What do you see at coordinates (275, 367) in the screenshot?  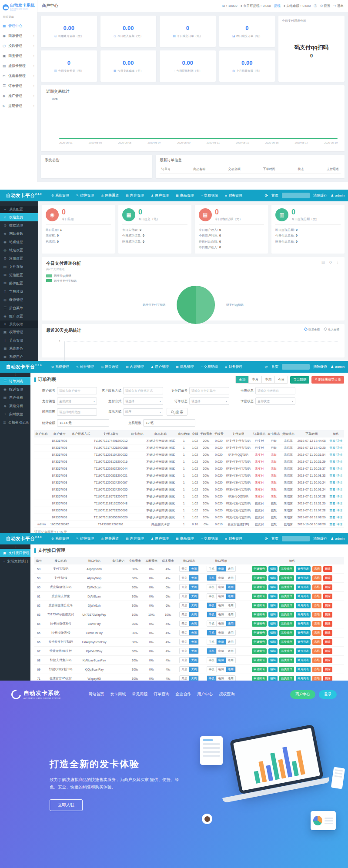 I see `home-link: 首页` at bounding box center [275, 367].